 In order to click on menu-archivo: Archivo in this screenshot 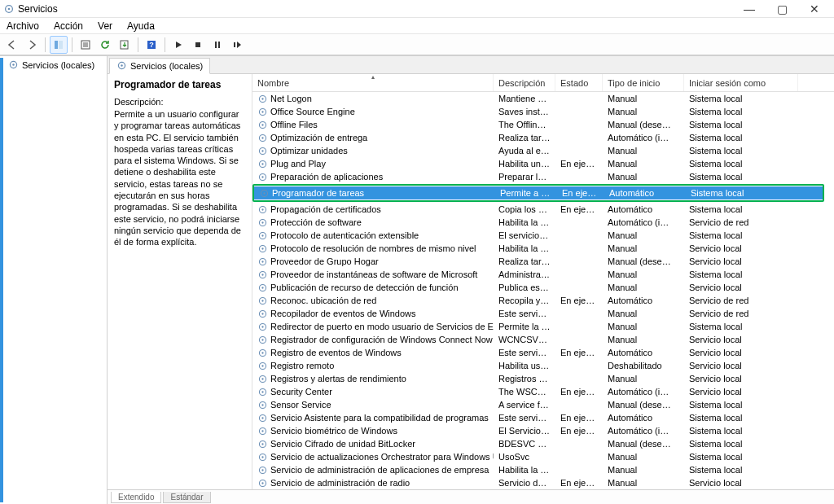, I will do `click(23, 26)`.